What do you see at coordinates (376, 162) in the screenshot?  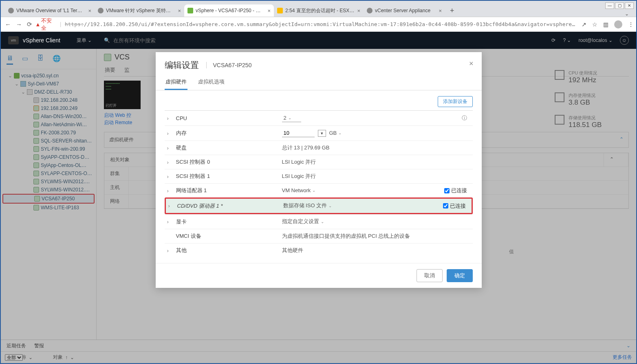 I see `row-value: LSI Logic 并行` at bounding box center [376, 162].